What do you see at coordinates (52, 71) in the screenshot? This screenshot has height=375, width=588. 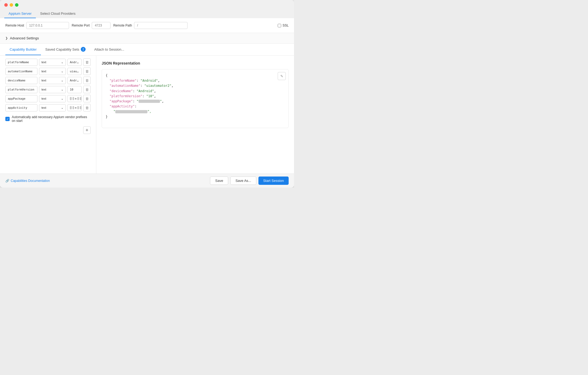 I see `cap-type-automationname: text ⌄` at bounding box center [52, 71].